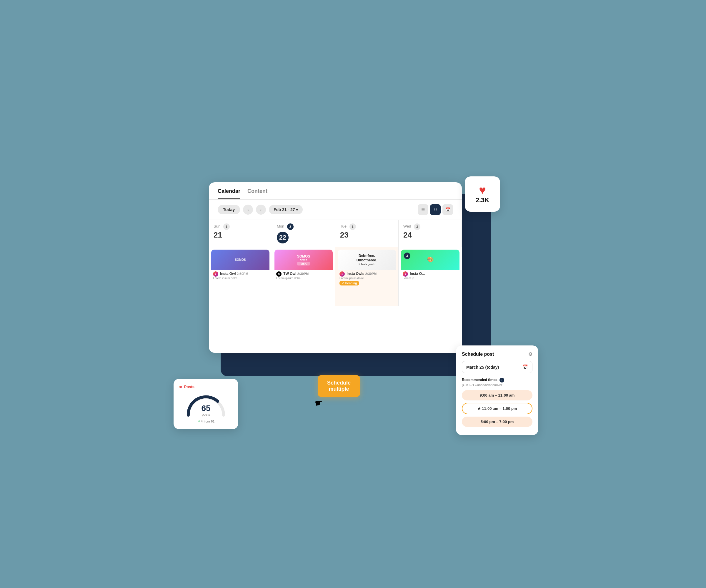 The height and width of the screenshot is (588, 706). What do you see at coordinates (430, 277) in the screenshot?
I see `calendar-cell-wed: 3 🎨 ● Insta O... Lorem ip...` at bounding box center [430, 277].